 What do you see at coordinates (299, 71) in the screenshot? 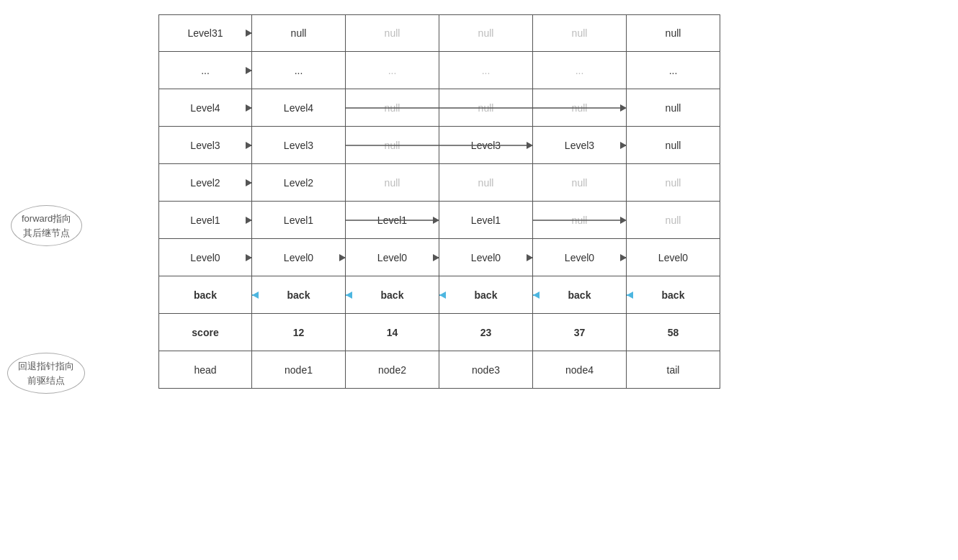
I see `cell-node1-dots: ...` at bounding box center [299, 71].